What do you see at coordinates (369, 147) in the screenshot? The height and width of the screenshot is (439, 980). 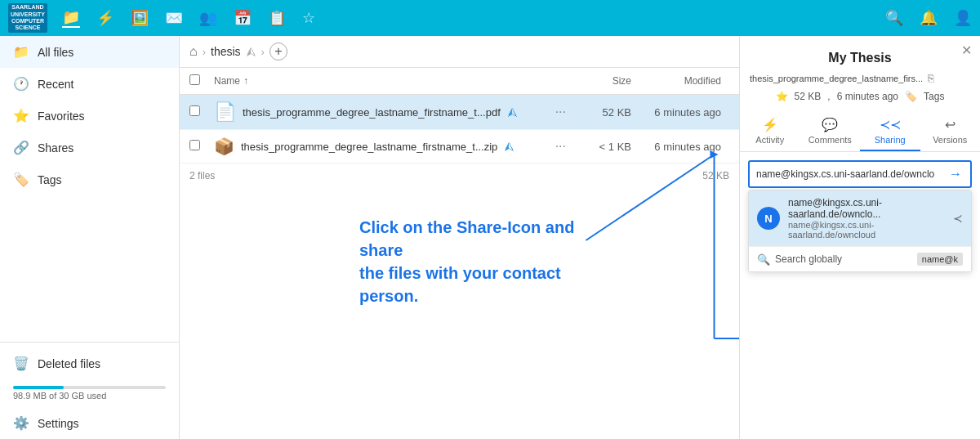 I see `file-name-zip: thesis_programme_degree_lastname_firstna…` at bounding box center [369, 147].